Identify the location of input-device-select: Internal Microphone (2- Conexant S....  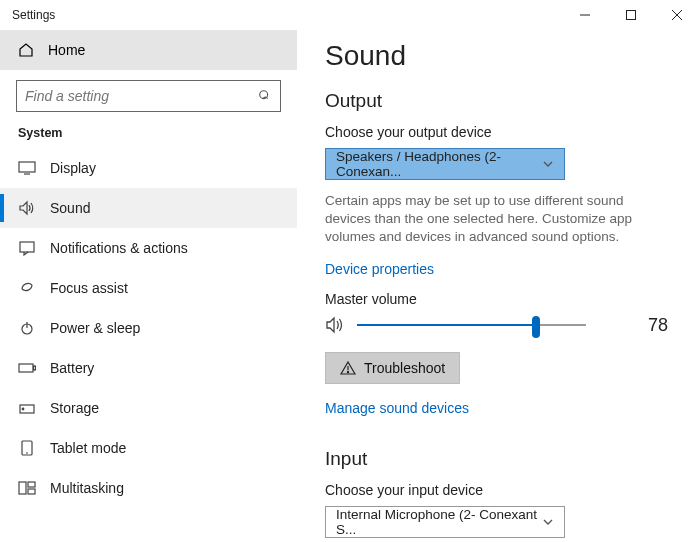
(445, 522).